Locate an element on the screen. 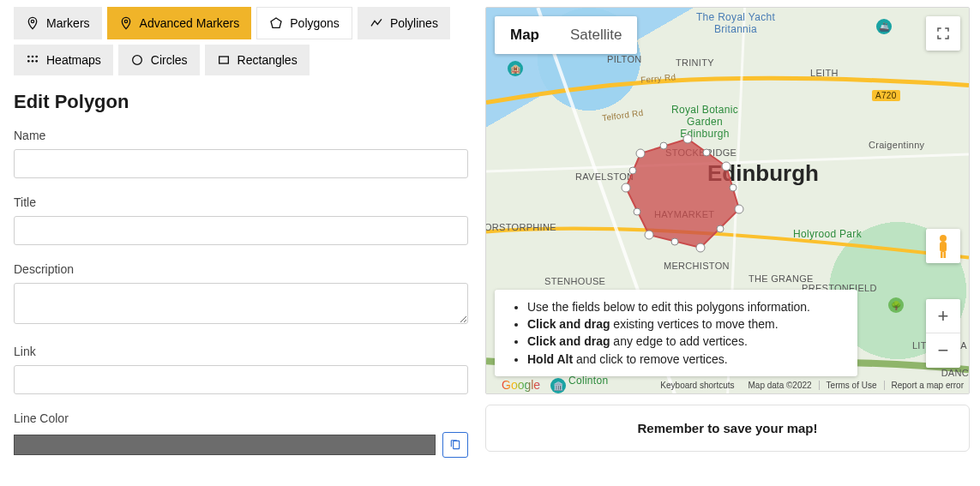  place-label: PILTON is located at coordinates (624, 59).